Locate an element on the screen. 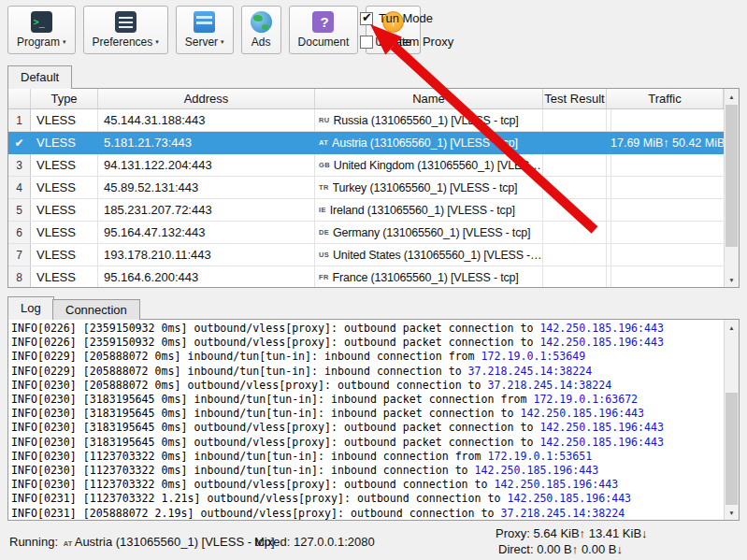 This screenshot has height=560, width=747. preferences-icon is located at coordinates (125, 22).